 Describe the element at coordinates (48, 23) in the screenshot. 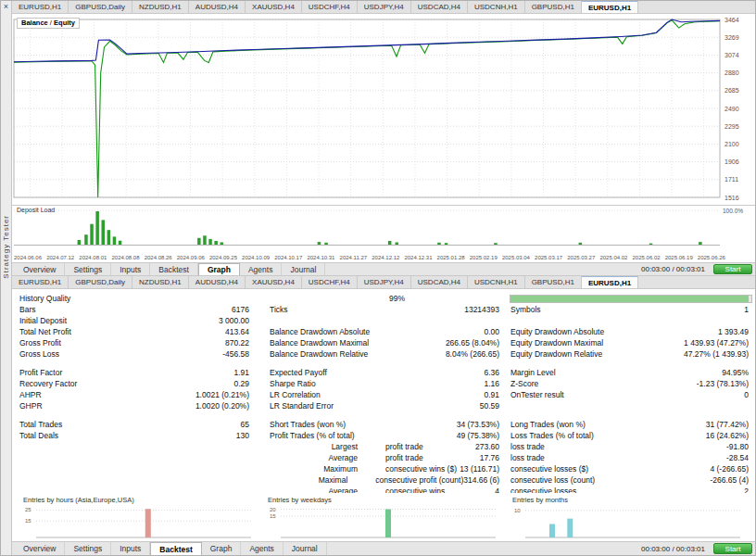

I see `chart-legend: Balance / Equity` at that location.